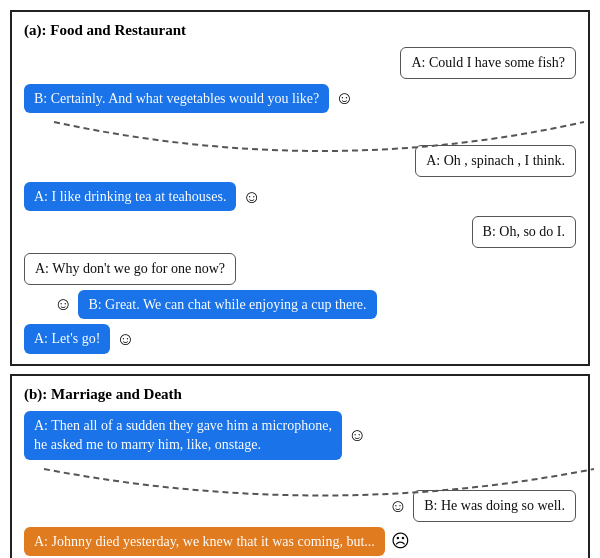 This screenshot has height=558, width=600. What do you see at coordinates (300, 99) in the screenshot?
I see `dialog-row-a2: B: Certainly. And what vegetables would …` at bounding box center [300, 99].